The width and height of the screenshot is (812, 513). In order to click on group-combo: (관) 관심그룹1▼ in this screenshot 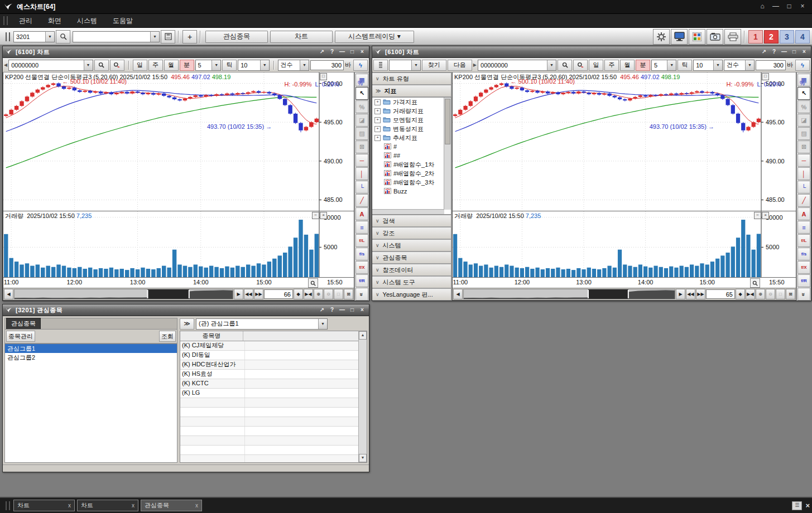, I will do `click(262, 324)`.